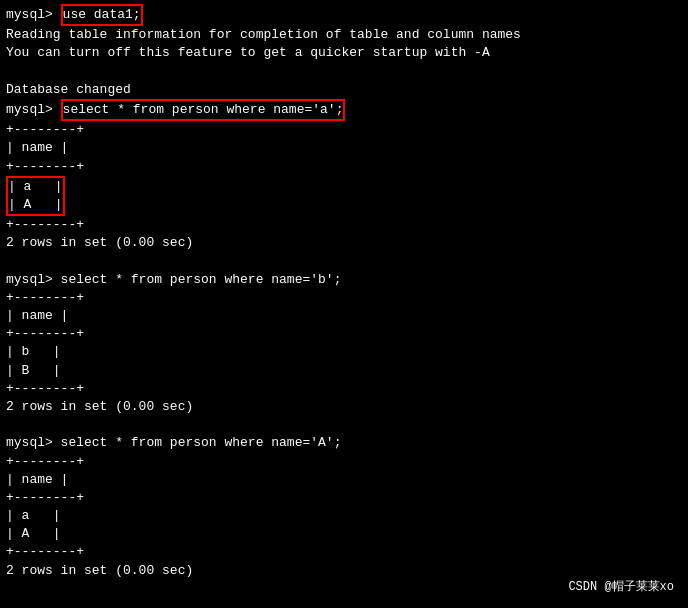 This screenshot has width=688, height=608. Describe the element at coordinates (36, 187) in the screenshot. I see `line-row1a: | a |` at that location.